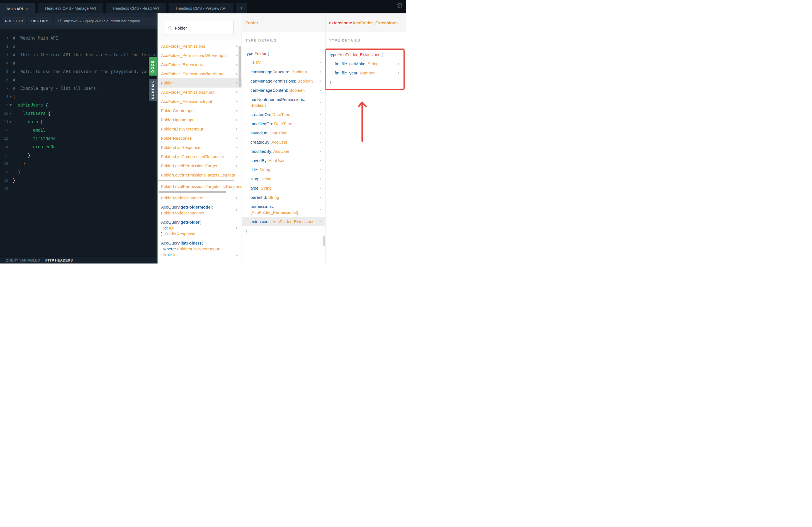 Image resolution: width=812 pixels, height=527 pixels. What do you see at coordinates (365, 63) in the screenshot?
I see `type-detail-row: fm_file_carMake: String` at bounding box center [365, 63].